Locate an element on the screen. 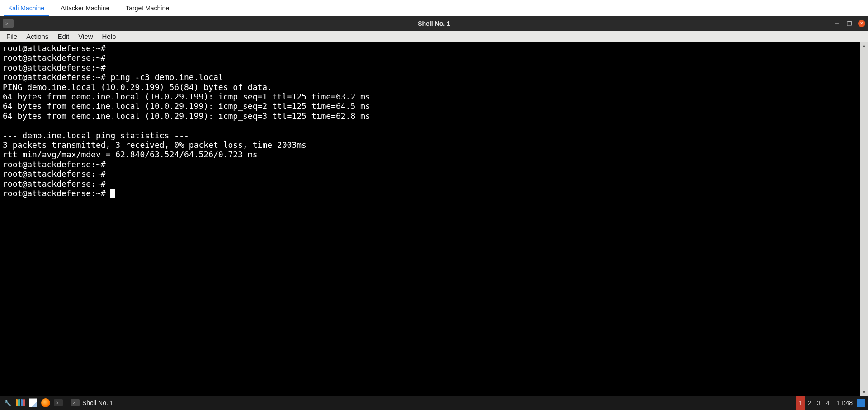  taskbar-app-label: Shell No. 1 is located at coordinates (98, 403).